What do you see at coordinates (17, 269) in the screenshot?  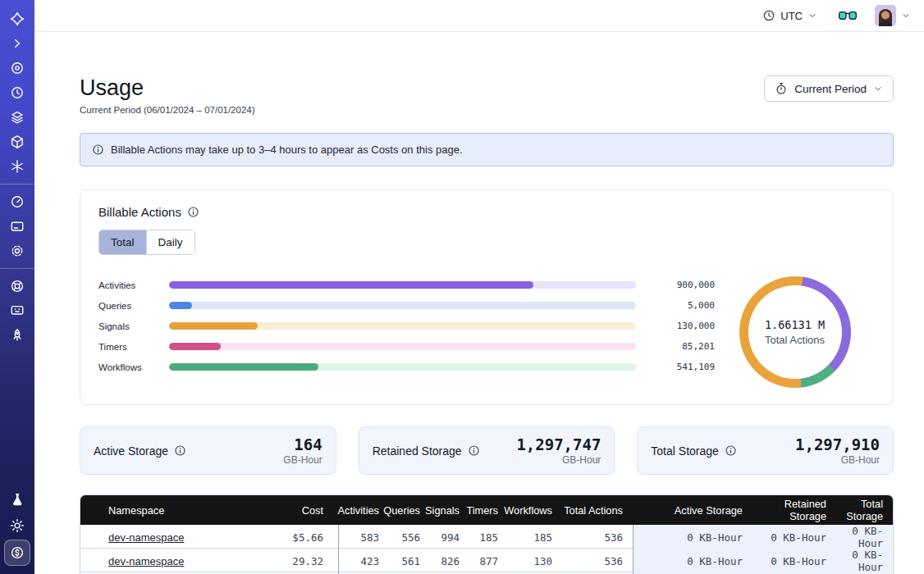 I see `sidebar-divider` at bounding box center [17, 269].